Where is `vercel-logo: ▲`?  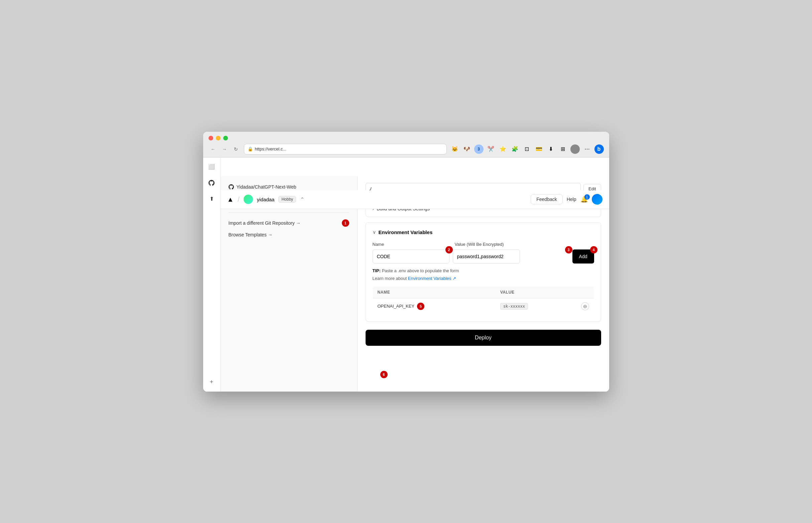
vercel-logo: ▲ is located at coordinates (231, 200).